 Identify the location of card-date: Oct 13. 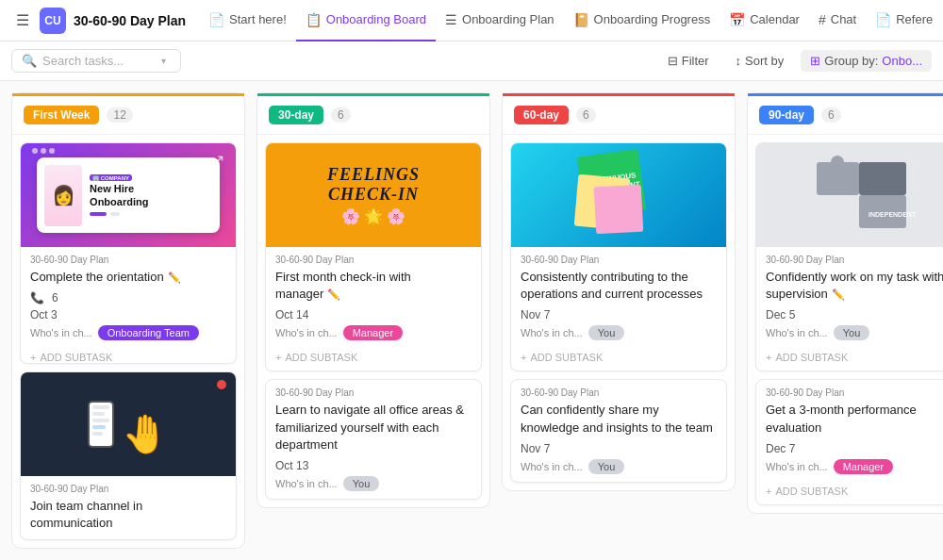
(373, 466).